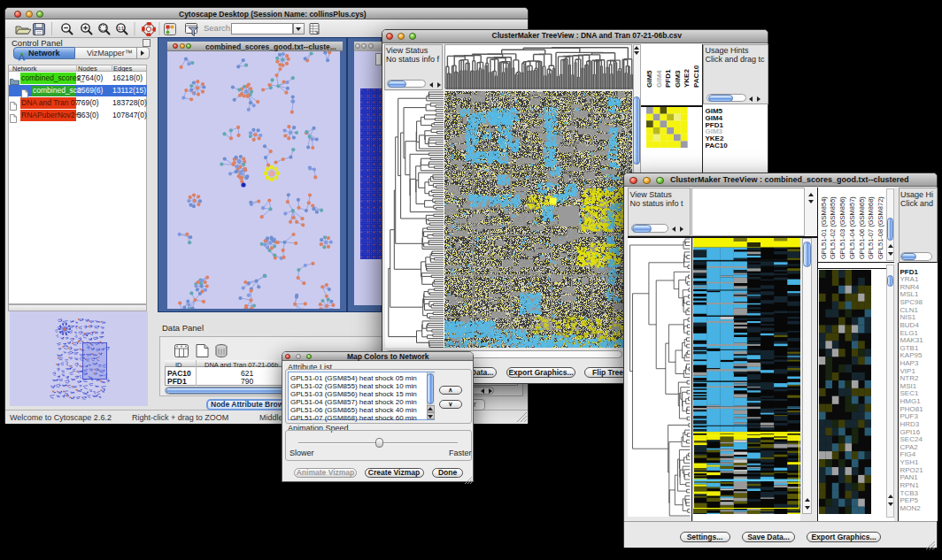 The width and height of the screenshot is (942, 560). What do you see at coordinates (120, 28) in the screenshot?
I see `svg-text: 1:1` at bounding box center [120, 28].